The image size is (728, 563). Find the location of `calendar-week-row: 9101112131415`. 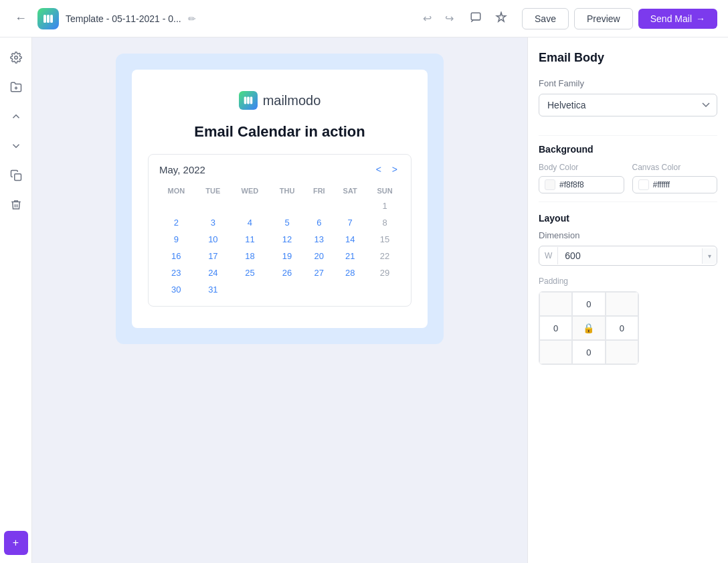

calendar-week-row: 9101112131415 is located at coordinates (280, 240).